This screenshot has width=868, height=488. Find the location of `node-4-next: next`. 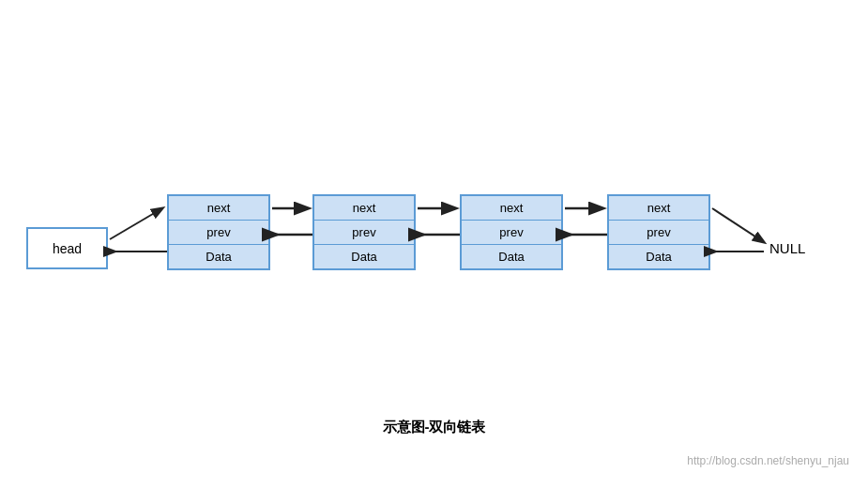

node-4-next: next is located at coordinates (659, 208).